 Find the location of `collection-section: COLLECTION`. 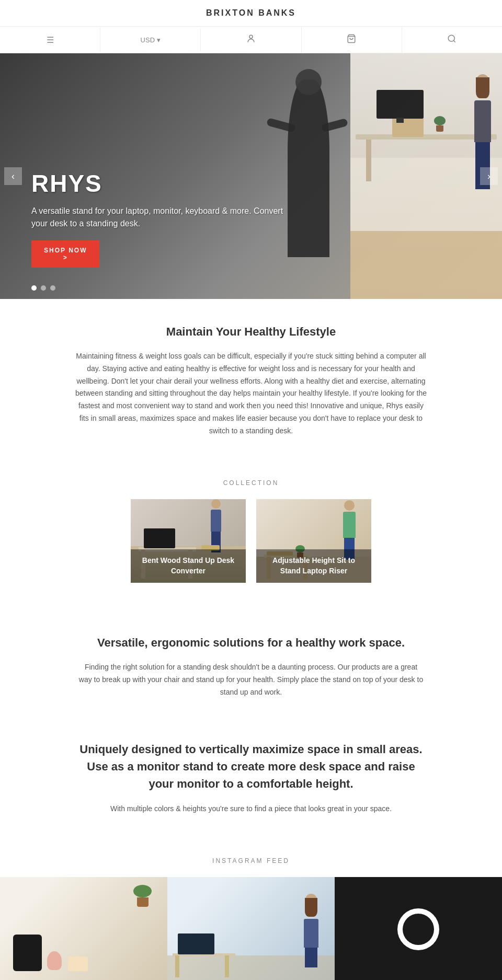

collection-section: COLLECTION is located at coordinates (251, 536).